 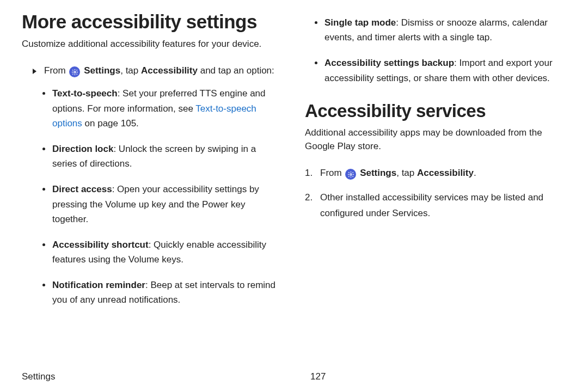 I want to click on page-subtitle: Customize additional accessibility featu…, so click(x=152, y=44).